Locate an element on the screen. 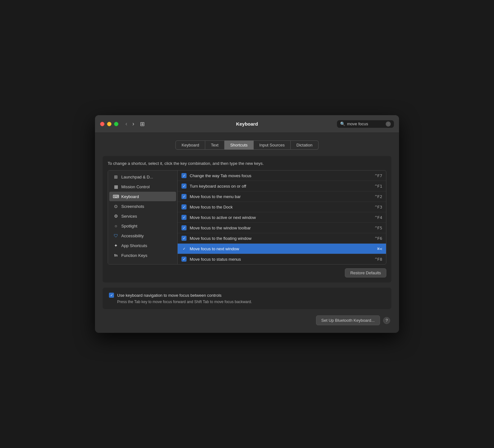 The height and width of the screenshot is (448, 494). screenshots-icon: ⊙ is located at coordinates (116, 206).